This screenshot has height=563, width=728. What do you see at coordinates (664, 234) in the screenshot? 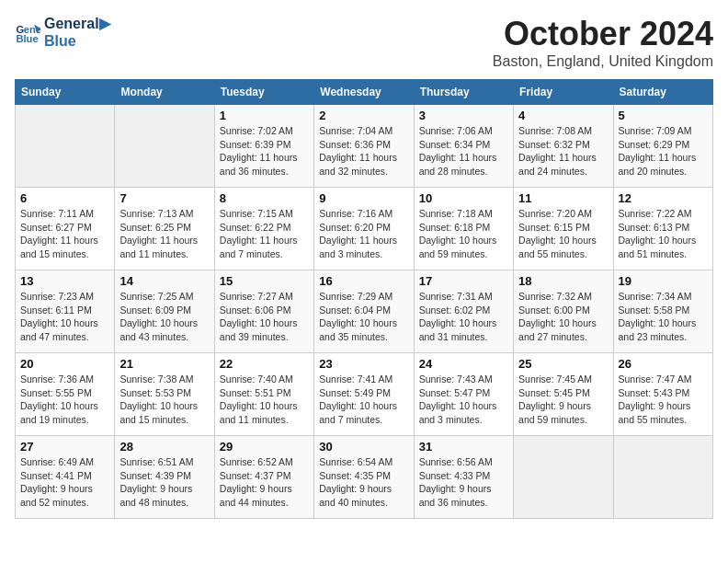
I see `day-info: Sunrise: 7:22 AM Sunset: 6:13 PM Dayligh…` at bounding box center [664, 234].